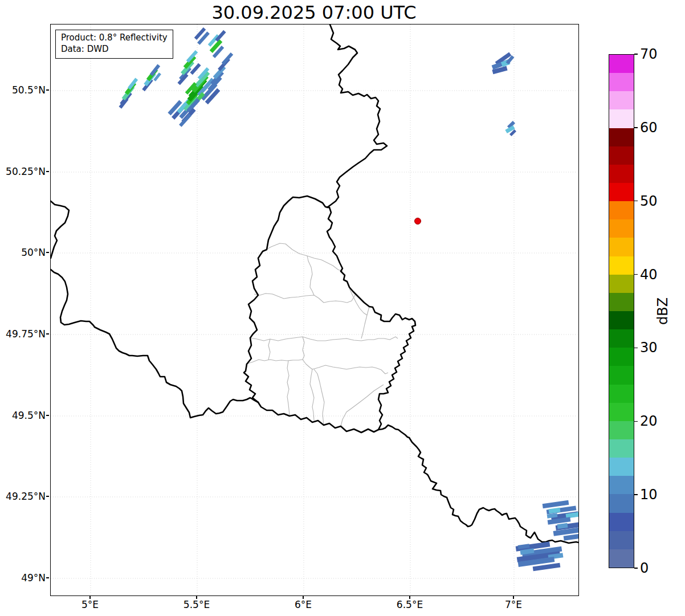  I want to click on y-tick-label: 49°N, so click(23, 578).